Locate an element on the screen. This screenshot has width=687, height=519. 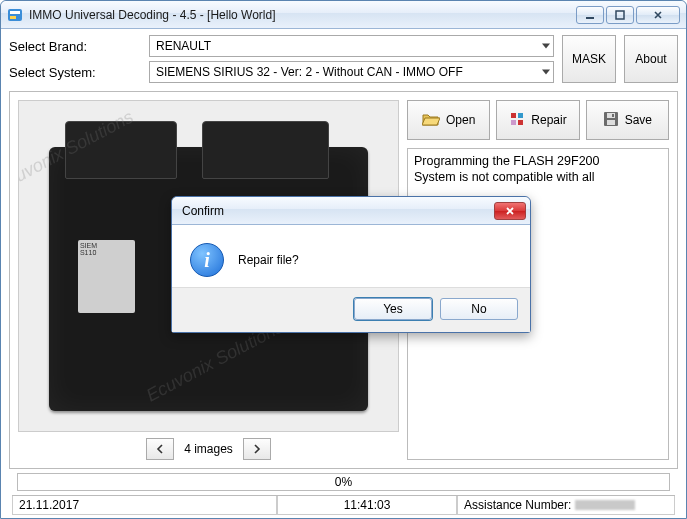
dialog-no-button: No is located at coordinates (479, 309).